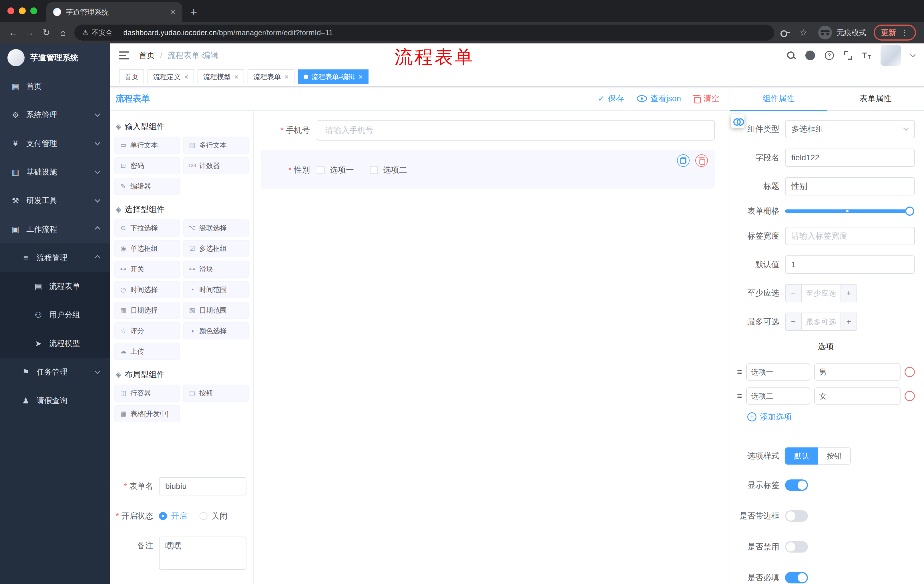 Image resolution: width=924 pixels, height=584 pixels. What do you see at coordinates (388, 170) in the screenshot?
I see `gender-option-2: 选项二` at bounding box center [388, 170].